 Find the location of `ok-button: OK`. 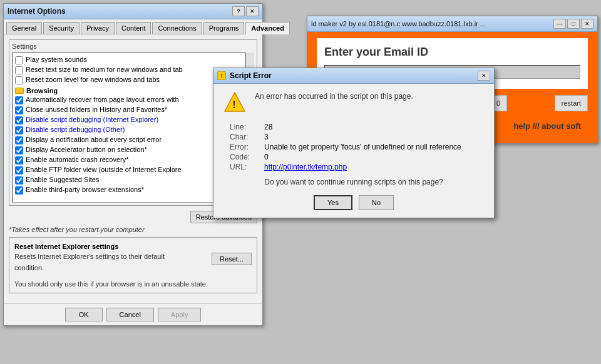

ok-button: OK is located at coordinates (84, 315).